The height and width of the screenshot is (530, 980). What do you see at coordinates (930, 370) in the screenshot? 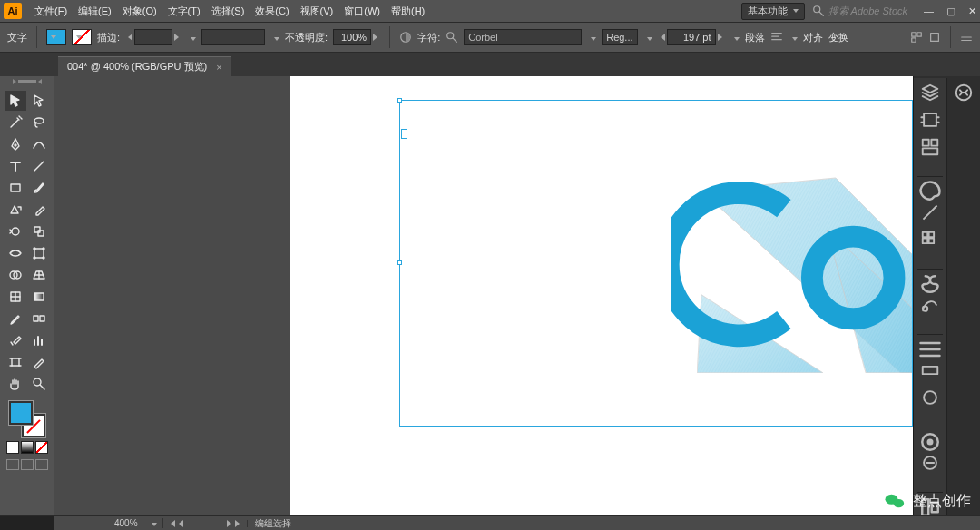
I see `gradient-panel-icon` at bounding box center [930, 370].